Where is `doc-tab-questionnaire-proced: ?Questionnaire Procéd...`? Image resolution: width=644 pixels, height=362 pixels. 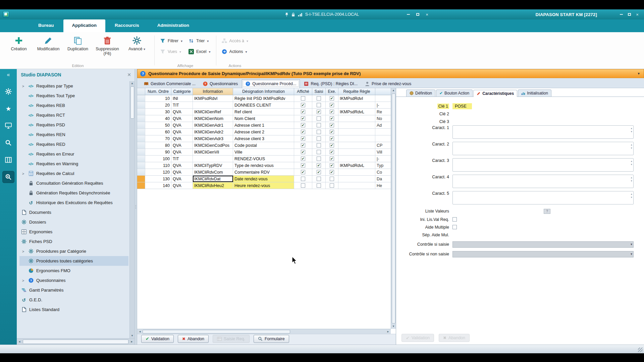 doc-tab-questionnaire-proced: ?Questionnaire Procéd... is located at coordinates (271, 84).